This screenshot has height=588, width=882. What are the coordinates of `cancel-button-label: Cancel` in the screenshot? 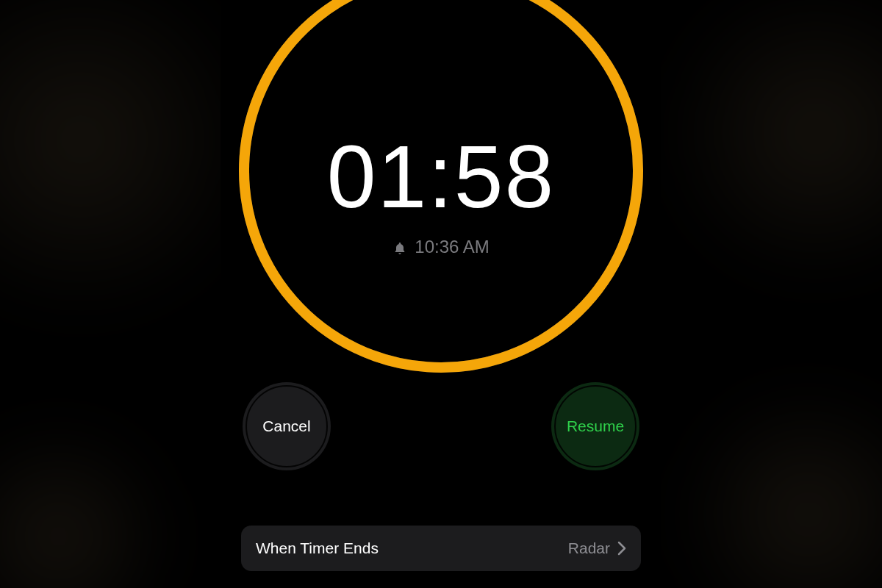 It's located at (287, 426).